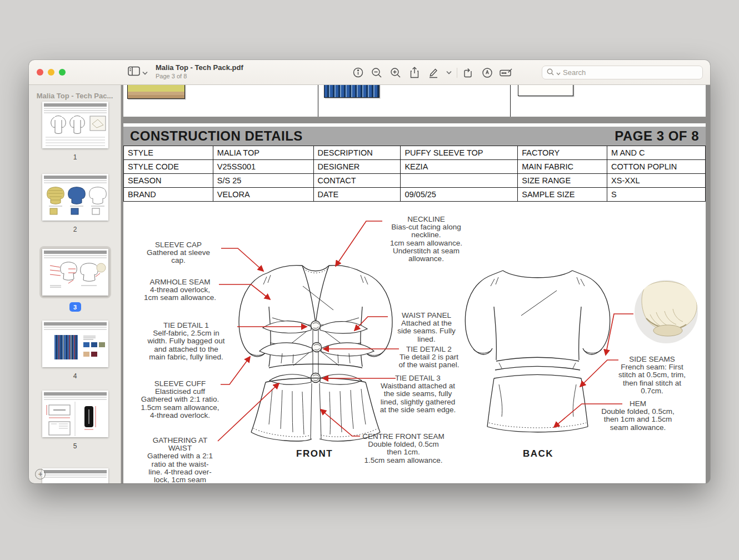  What do you see at coordinates (76, 446) in the screenshot?
I see `thumbnail-page-number: 5` at bounding box center [76, 446].